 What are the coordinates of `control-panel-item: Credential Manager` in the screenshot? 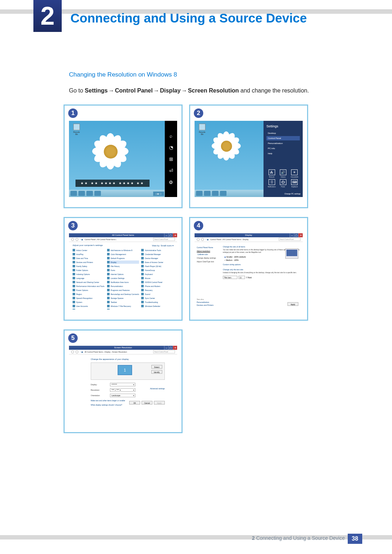 It's located at (158, 254).